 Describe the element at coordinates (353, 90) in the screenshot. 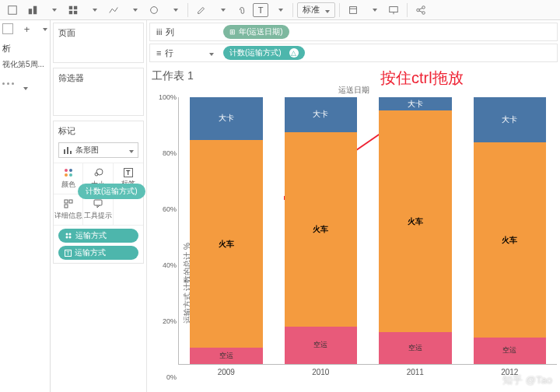

I see `axis-header: 运送日期` at that location.